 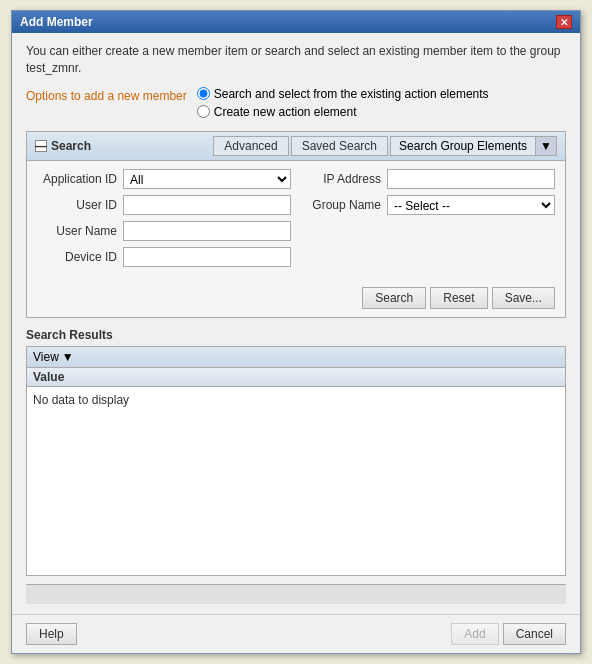 What do you see at coordinates (385, 146) in the screenshot?
I see `search-tabs: Advanced Saved Search Search Group Eleme…` at bounding box center [385, 146].